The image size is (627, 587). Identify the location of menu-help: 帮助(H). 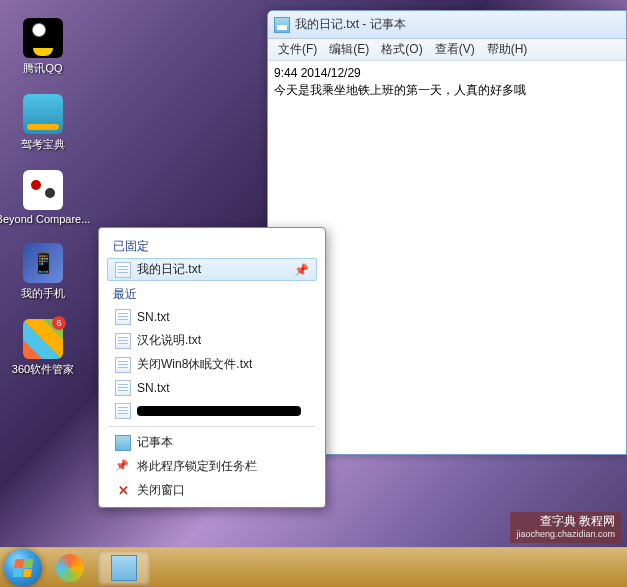
(508, 50).